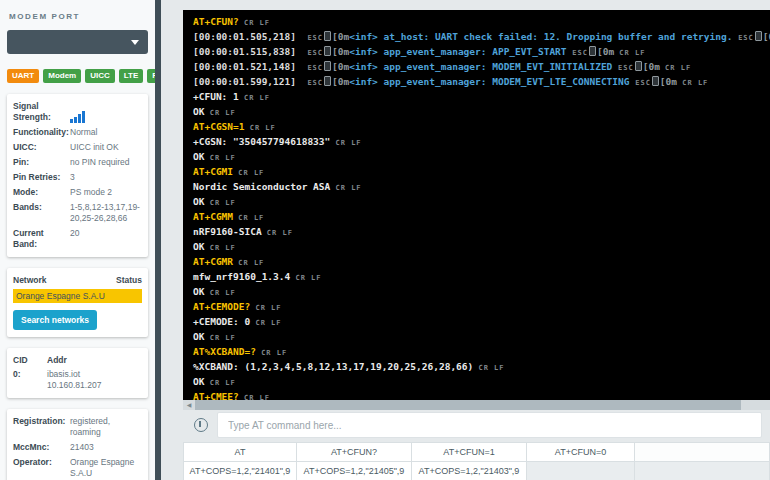 The image size is (770, 480). I want to click on status-label: Current Band:, so click(42, 239).